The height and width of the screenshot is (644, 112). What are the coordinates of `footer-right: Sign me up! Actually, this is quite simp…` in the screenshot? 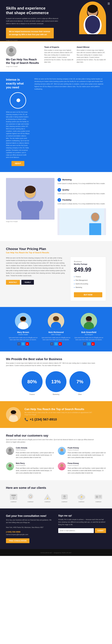 It's located at (82, 529).